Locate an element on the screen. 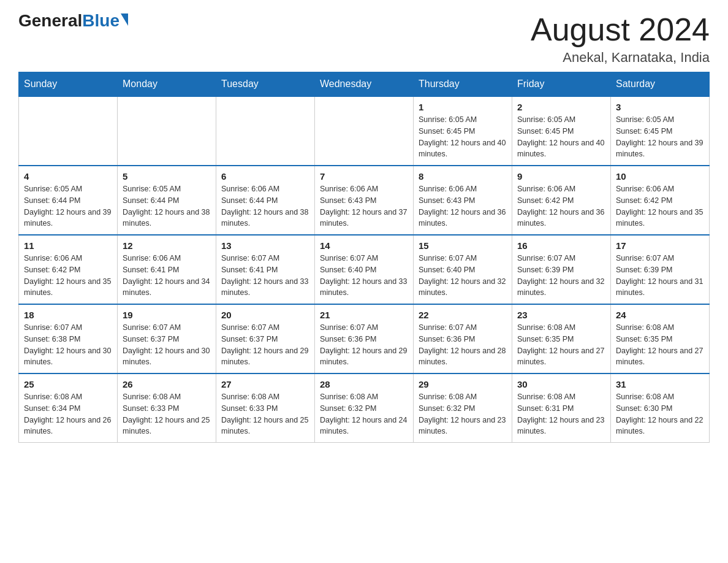 The image size is (728, 563). day-number: 3 is located at coordinates (660, 107).